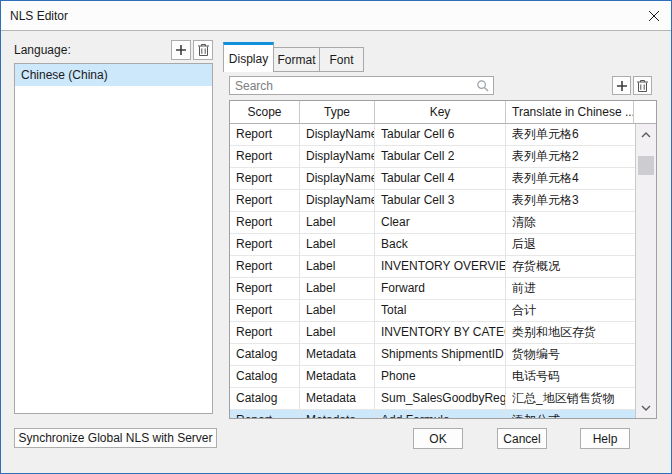 This screenshot has width=672, height=474. What do you see at coordinates (438, 438) in the screenshot?
I see `ok-button: OK` at bounding box center [438, 438].